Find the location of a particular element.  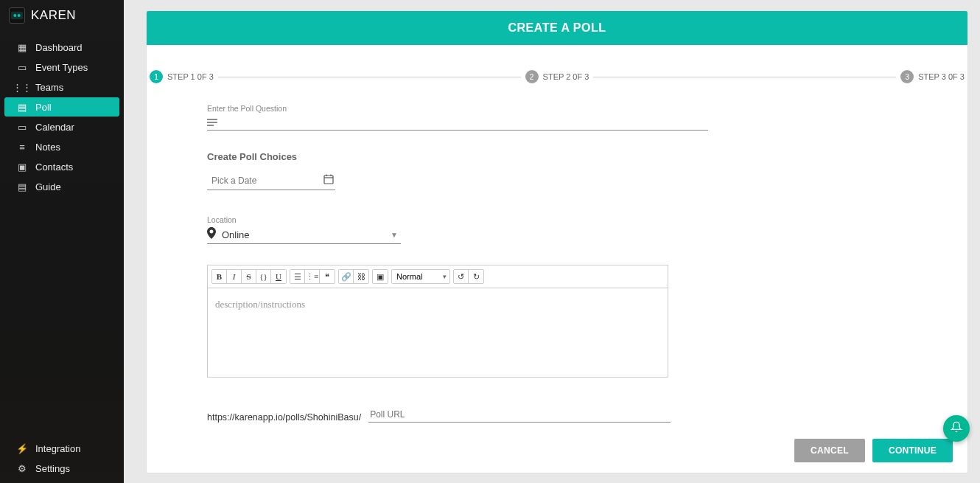

brand-name: KAREN is located at coordinates (53, 15).